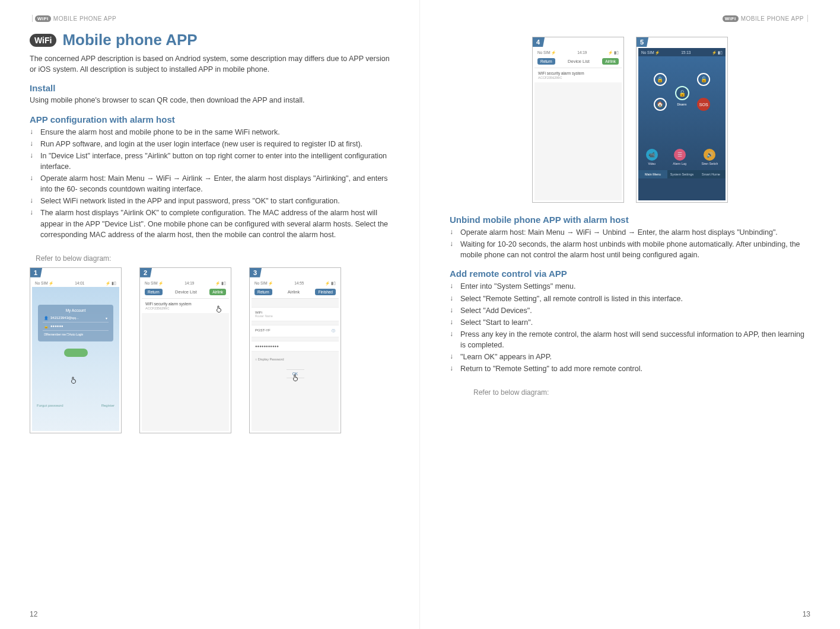 The width and height of the screenshot is (840, 629). I want to click on display-password-toggle: ○ Display Password, so click(295, 359).